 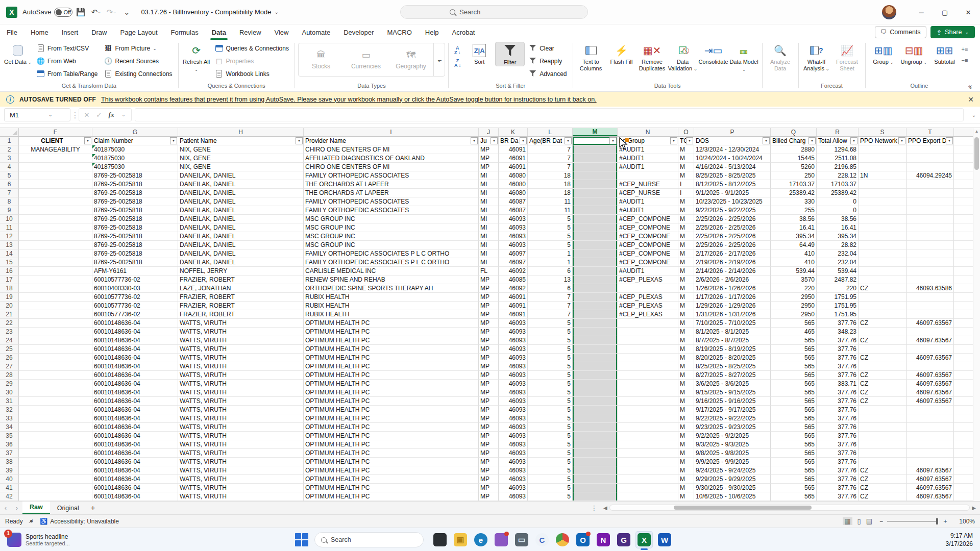 I want to click on grid-cell-R4: 2196.85, so click(x=838, y=167).